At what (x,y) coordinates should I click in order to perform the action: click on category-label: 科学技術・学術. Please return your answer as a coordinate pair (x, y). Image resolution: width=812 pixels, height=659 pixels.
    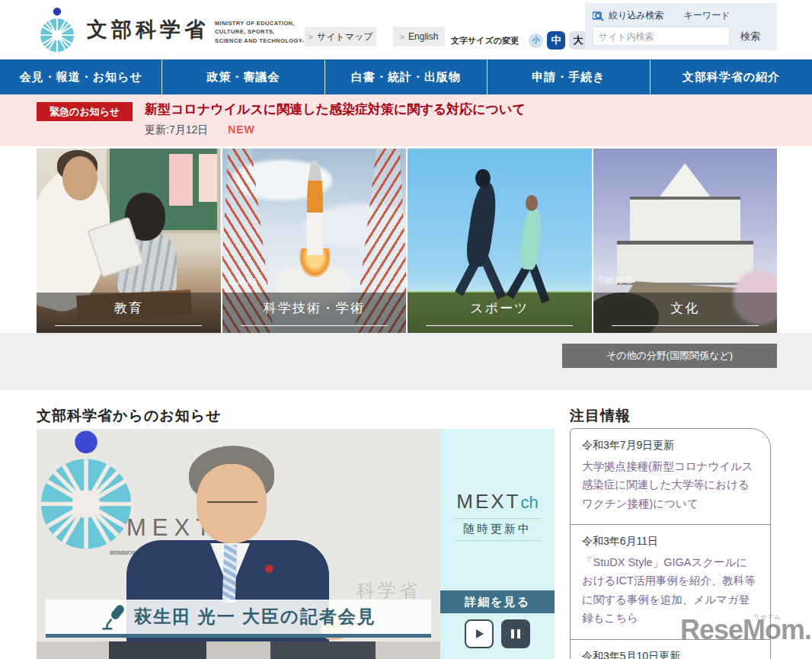
    Looking at the image, I should click on (315, 308).